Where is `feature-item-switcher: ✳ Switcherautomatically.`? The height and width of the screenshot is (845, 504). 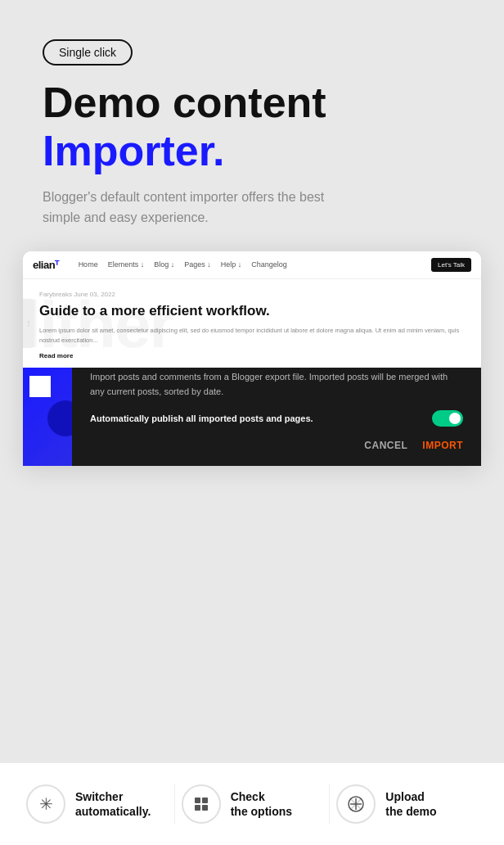 feature-item-switcher: ✳ Switcherautomatically. is located at coordinates (97, 804).